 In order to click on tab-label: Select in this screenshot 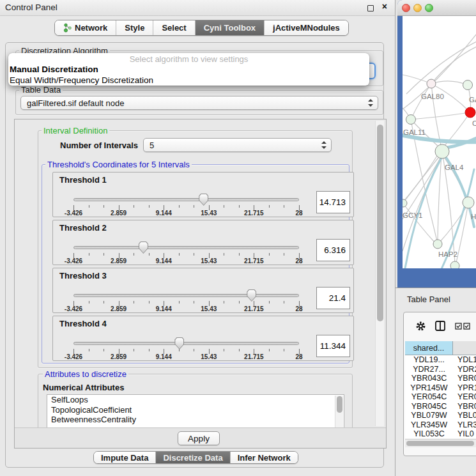, I will do `click(174, 28)`.